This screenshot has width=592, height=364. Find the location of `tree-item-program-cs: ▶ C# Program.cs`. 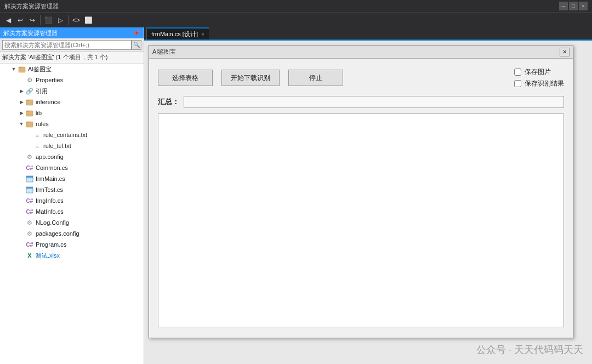

tree-item-program-cs: ▶ C# Program.cs is located at coordinates (72, 244).